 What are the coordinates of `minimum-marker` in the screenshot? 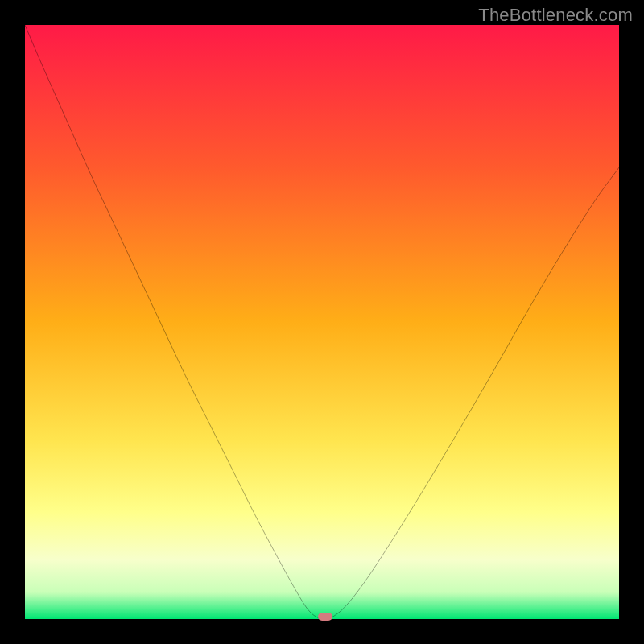 It's located at (325, 617).